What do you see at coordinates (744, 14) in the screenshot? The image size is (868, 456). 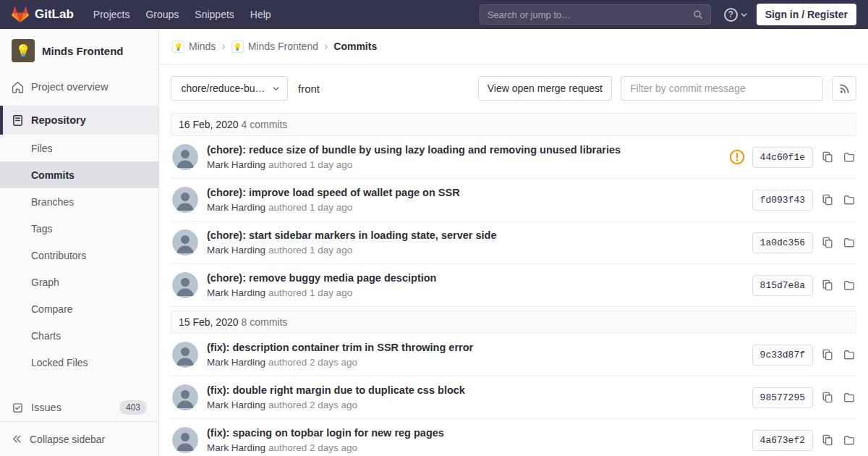 I see `chevron-down-icon` at bounding box center [744, 14].